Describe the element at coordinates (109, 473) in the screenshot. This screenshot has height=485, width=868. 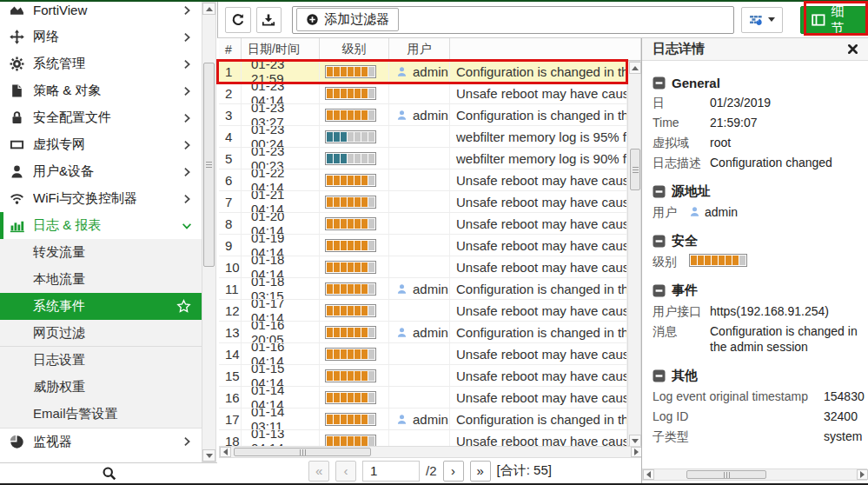
I see `sidebar-search-button` at that location.